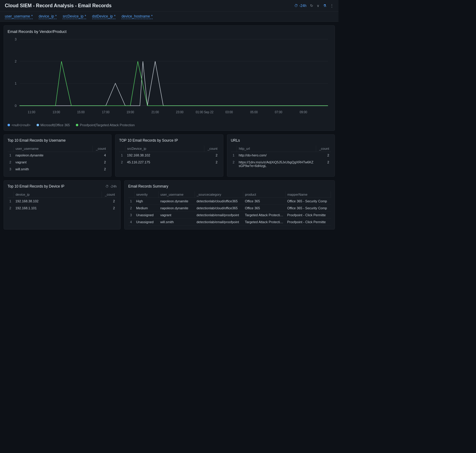  Describe the element at coordinates (146, 194) in the screenshot. I see `col-severity: severity` at that location.